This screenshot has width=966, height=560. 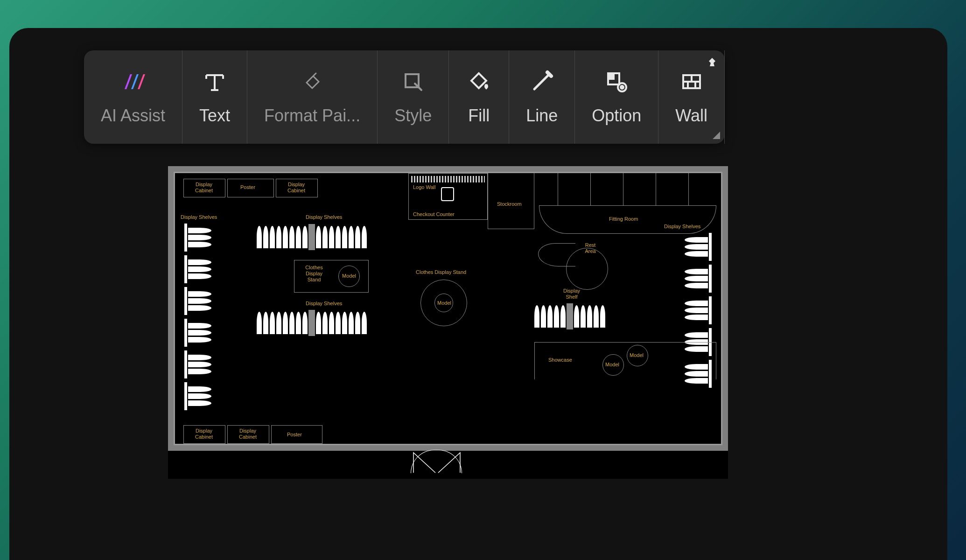 What do you see at coordinates (712, 63) in the screenshot?
I see `pin-icon` at bounding box center [712, 63].